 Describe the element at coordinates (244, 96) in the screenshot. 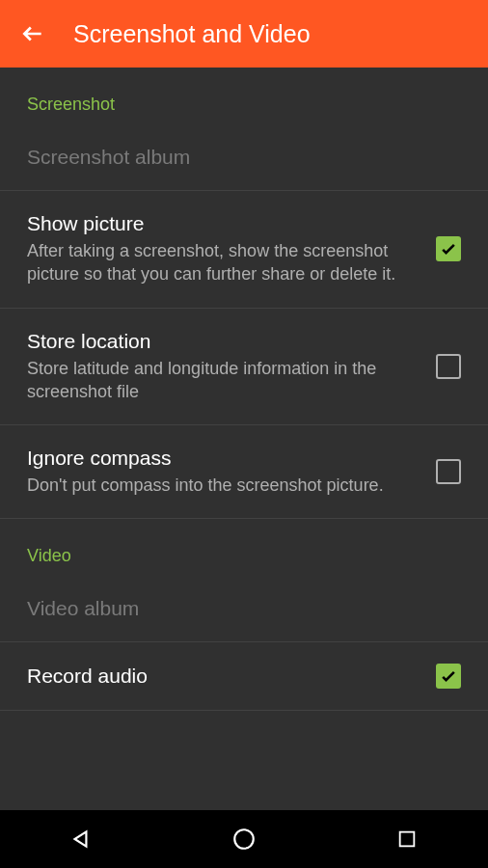

I see `section-header-screenshot: Screenshot` at that location.